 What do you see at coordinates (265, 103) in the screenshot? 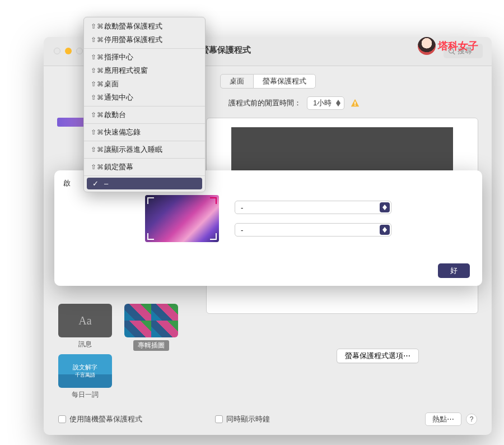
I see `idle-label: 護程式前的閒置時間：` at bounding box center [265, 103].